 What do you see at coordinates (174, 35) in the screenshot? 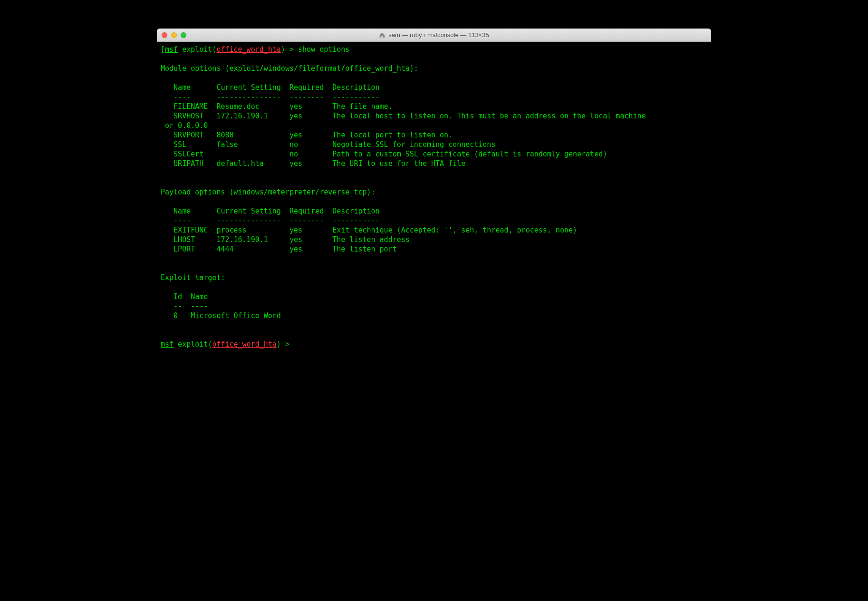
I see `traffic-lights` at bounding box center [174, 35].